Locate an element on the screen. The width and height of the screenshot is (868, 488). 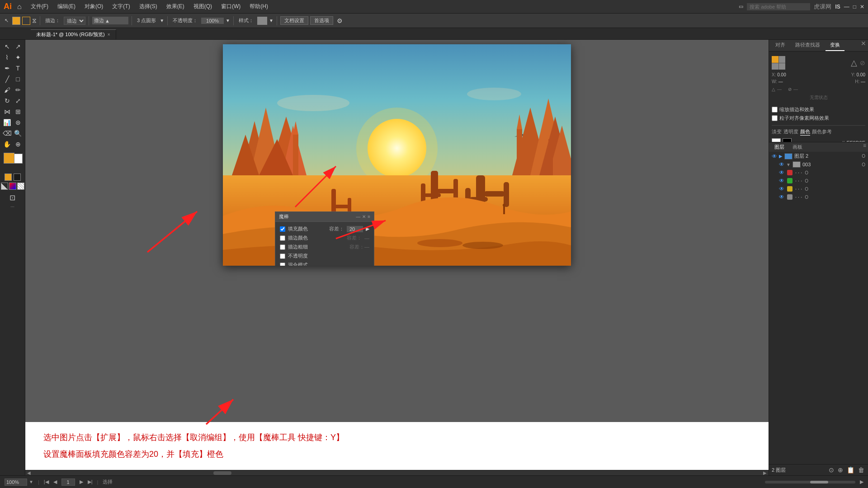
scroll-left-btn: ◀ is located at coordinates (29, 473).